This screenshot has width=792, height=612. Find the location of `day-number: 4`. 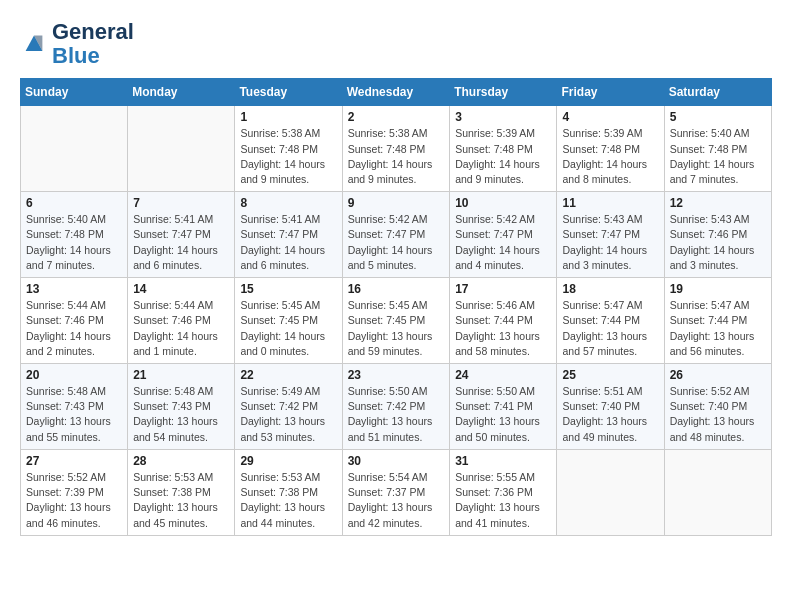

day-number: 4 is located at coordinates (610, 117).